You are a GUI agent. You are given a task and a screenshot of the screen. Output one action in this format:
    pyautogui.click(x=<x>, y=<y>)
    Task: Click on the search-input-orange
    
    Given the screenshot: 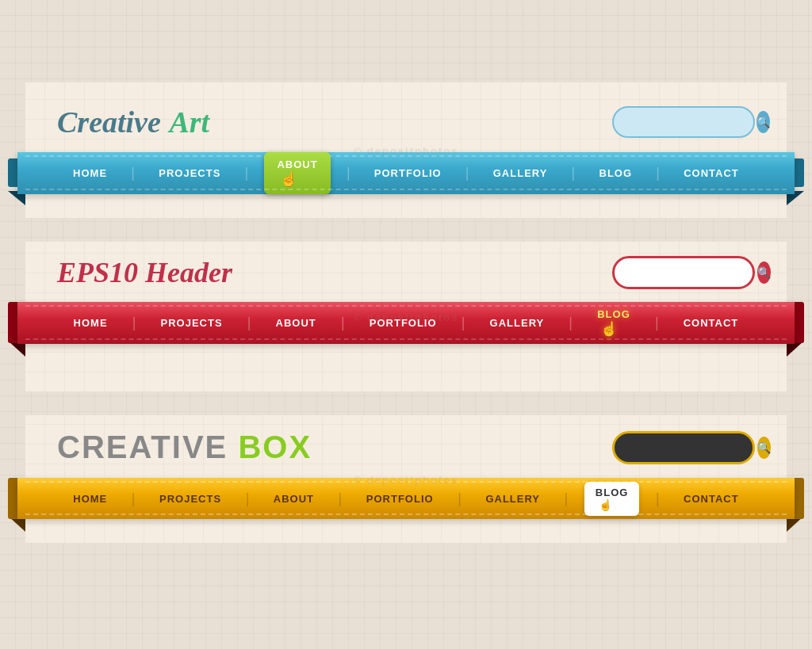 What is the action you would take?
    pyautogui.click(x=691, y=447)
    